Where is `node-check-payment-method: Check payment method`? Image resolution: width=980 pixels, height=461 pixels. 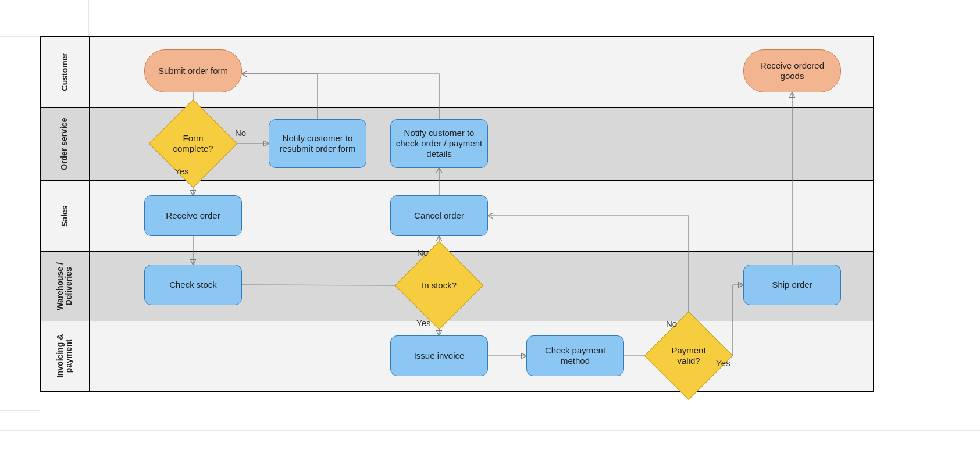 node-check-payment-method: Check payment method is located at coordinates (575, 356).